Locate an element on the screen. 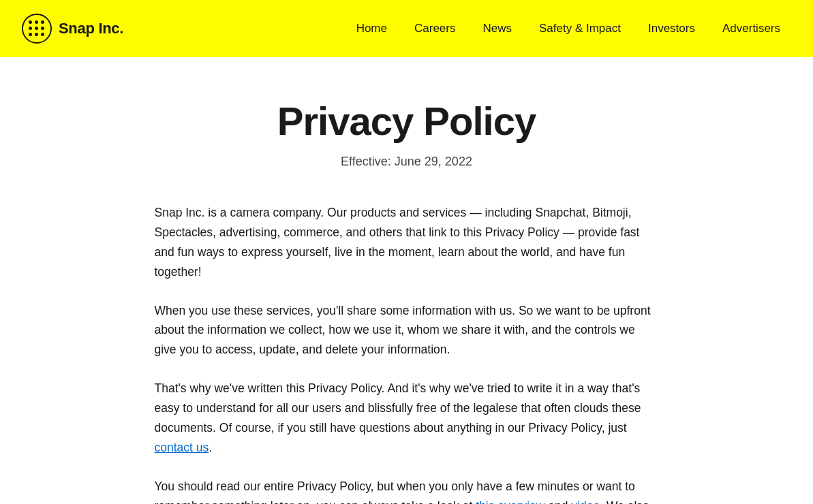 This screenshot has height=504, width=813. paragraph-1: Snap Inc. is a camera company. Our produ… is located at coordinates (407, 242).